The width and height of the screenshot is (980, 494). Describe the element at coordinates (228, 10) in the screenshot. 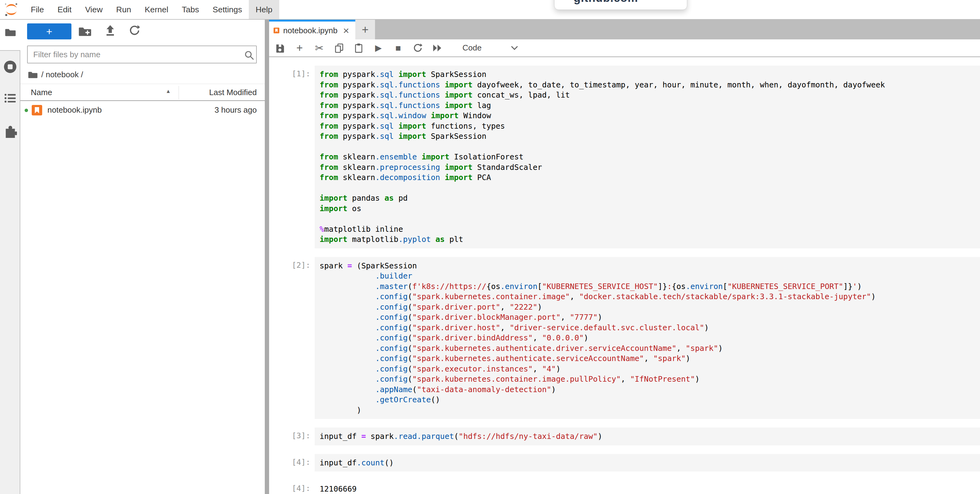

I see `menu-settings: Settings` at that location.